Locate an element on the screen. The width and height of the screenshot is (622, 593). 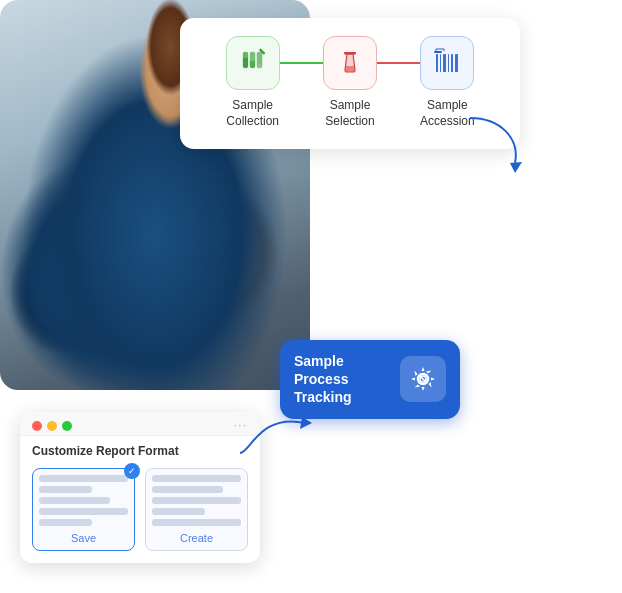
selection-icon is located at coordinates (350, 63).